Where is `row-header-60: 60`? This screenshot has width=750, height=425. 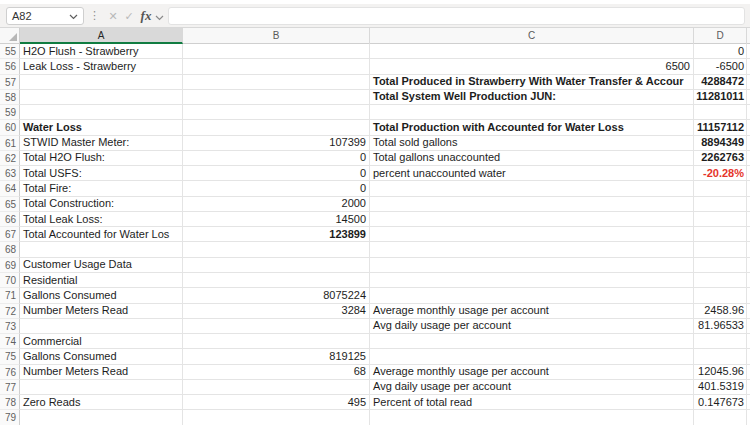 row-header-60: 60 is located at coordinates (10, 128).